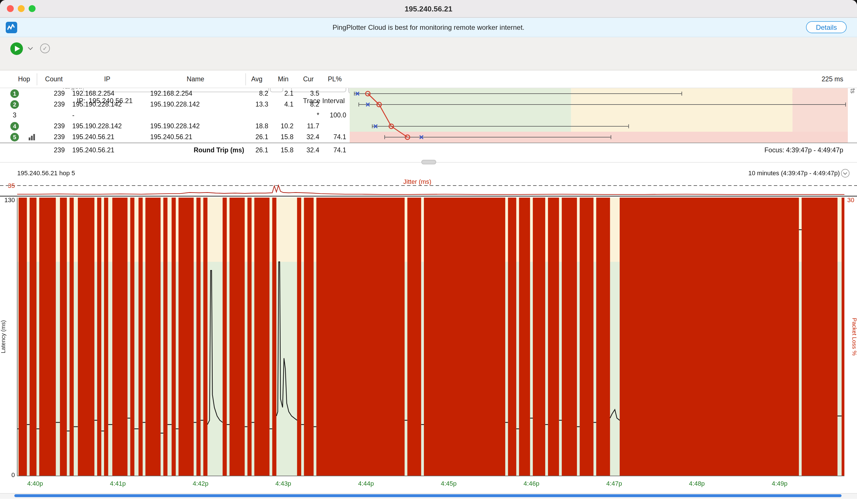 The height and width of the screenshot is (504, 857). I want to click on timeline-scrollbar-thumb, so click(428, 496).